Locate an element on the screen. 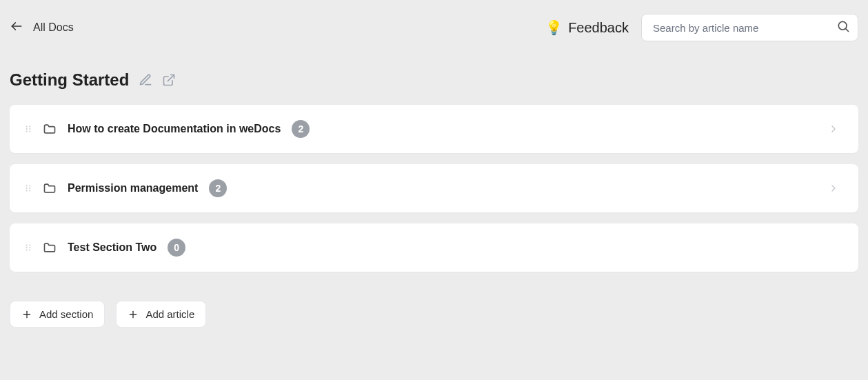 This screenshot has width=868, height=380. back-to-all-docs: All Docs is located at coordinates (41, 28).